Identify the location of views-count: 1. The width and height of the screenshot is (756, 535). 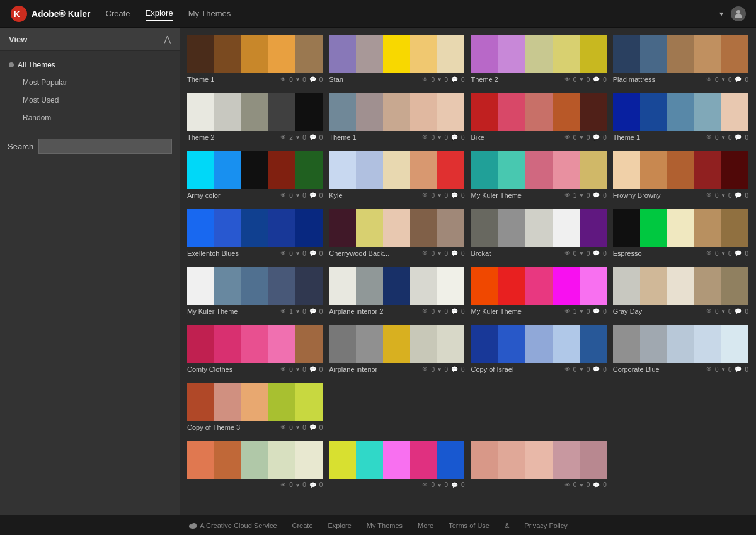
(575, 311).